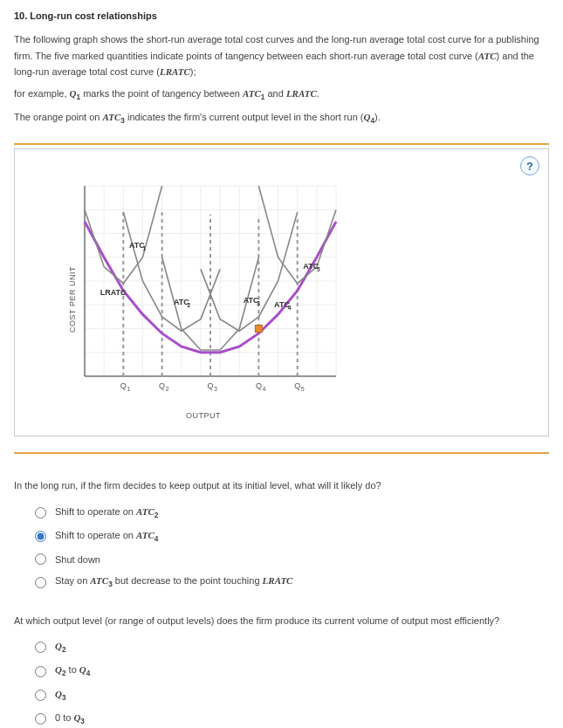 The image size is (563, 728). What do you see at coordinates (530, 166) in the screenshot?
I see `help-button: ?` at bounding box center [530, 166].